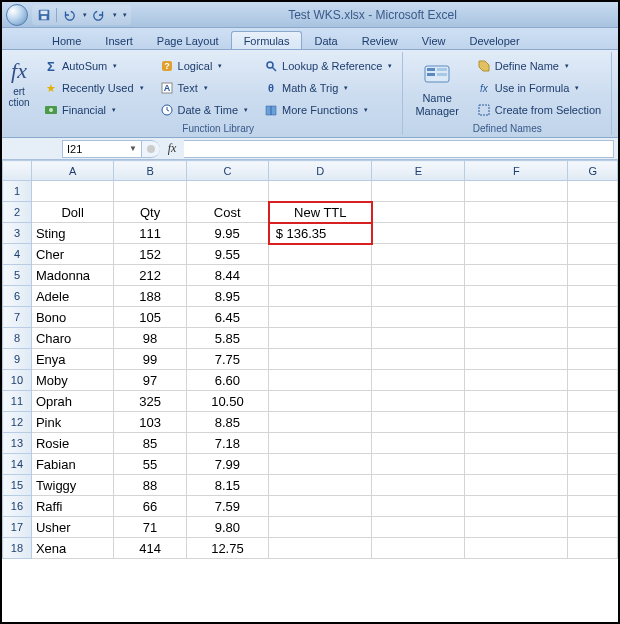 The image size is (620, 624). Describe the element at coordinates (418, 171) in the screenshot. I see `col-header-E: E` at that location.